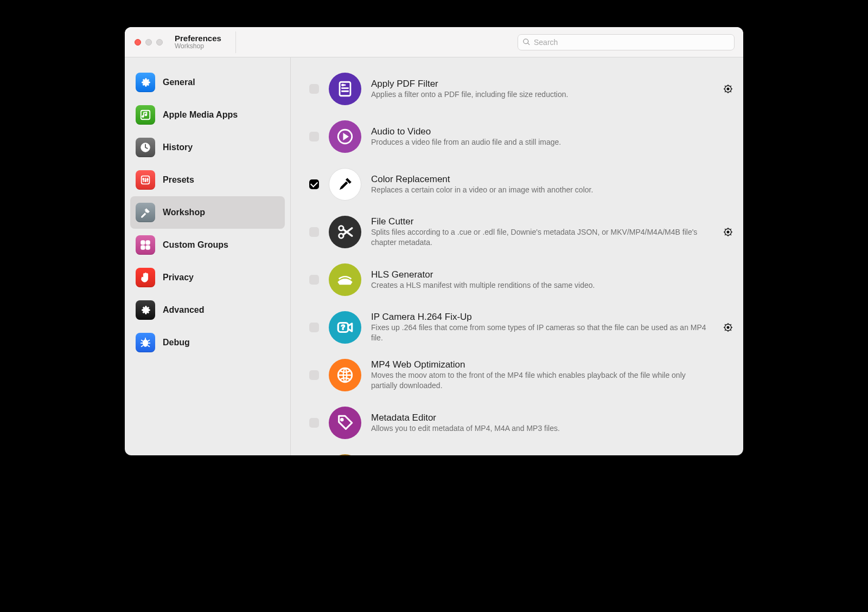 The width and height of the screenshot is (868, 612). Describe the element at coordinates (145, 82) in the screenshot. I see `gear-icon` at that location.